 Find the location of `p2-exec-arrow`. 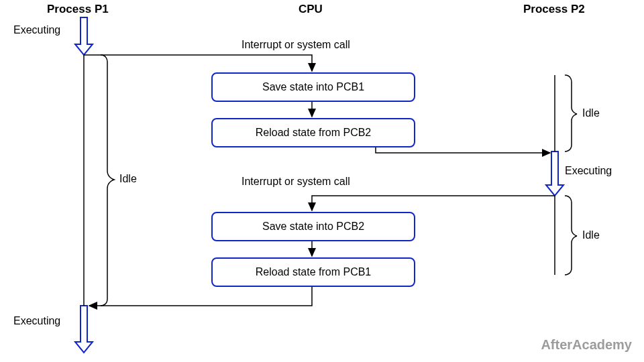

p2-exec-arrow is located at coordinates (555, 174).